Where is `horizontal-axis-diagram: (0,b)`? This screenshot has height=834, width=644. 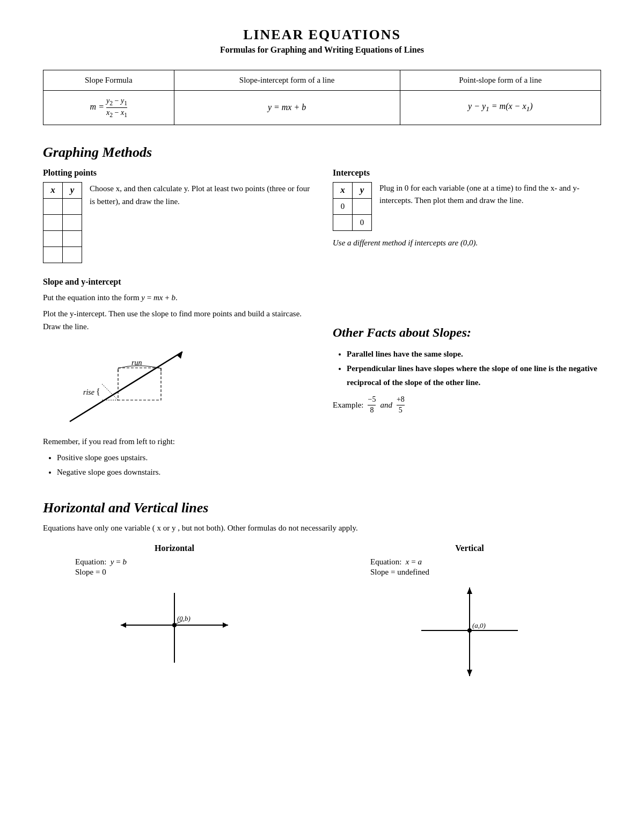 horizontal-axis-diagram: (0,b) is located at coordinates (174, 625).